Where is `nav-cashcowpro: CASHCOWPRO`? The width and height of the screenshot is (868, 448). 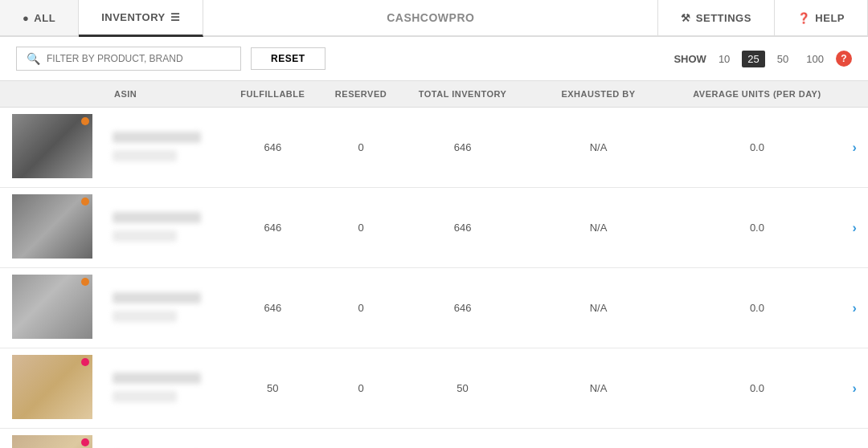 nav-cashcowpro: CASHCOWPRO is located at coordinates (431, 18).